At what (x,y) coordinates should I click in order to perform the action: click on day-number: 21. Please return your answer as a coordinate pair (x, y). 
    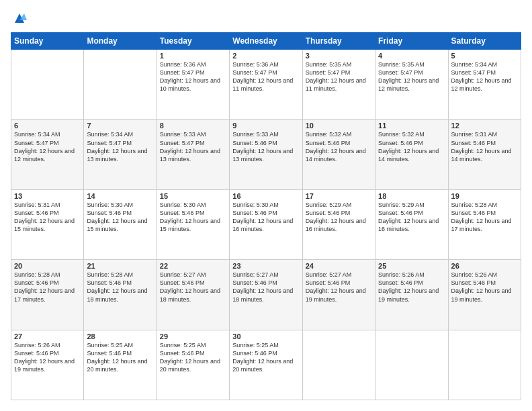
    Looking at the image, I should click on (120, 266).